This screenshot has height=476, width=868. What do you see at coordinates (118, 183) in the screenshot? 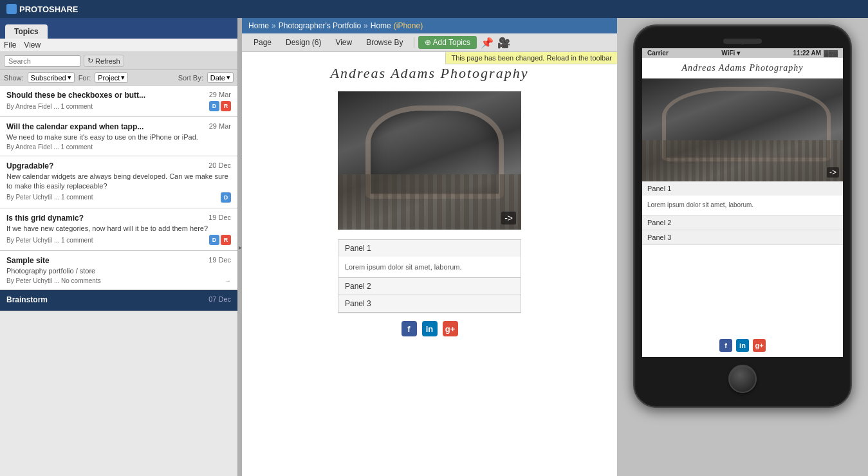
I see `topic-item: Upgradable? 20 Dec New calendar widgets …` at bounding box center [118, 183].